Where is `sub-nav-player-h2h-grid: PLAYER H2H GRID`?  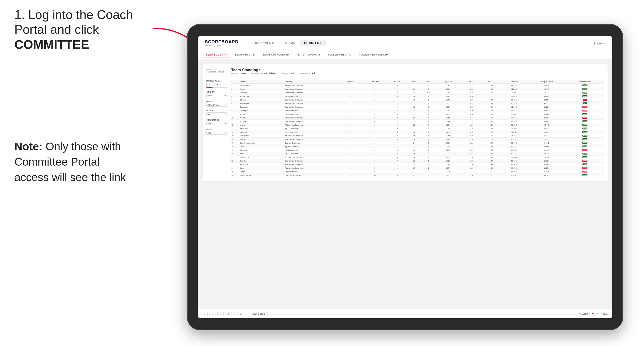
sub-nav-player-h2h-grid: PLAYER H2H GRID is located at coordinates (340, 55).